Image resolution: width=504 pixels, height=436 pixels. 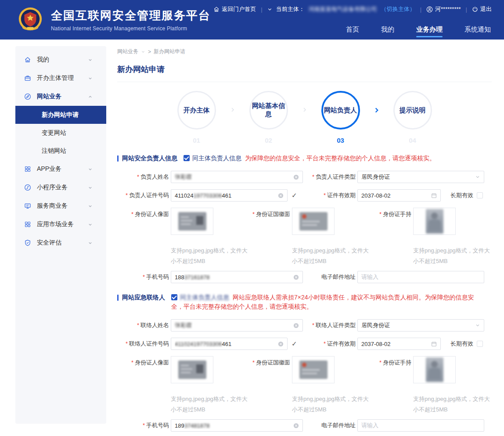 What do you see at coordinates (28, 78) in the screenshot?
I see `briefcase-icon` at bounding box center [28, 78].